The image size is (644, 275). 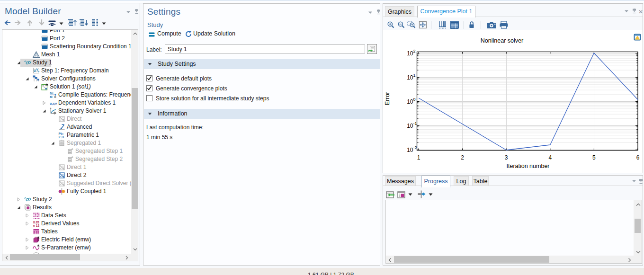 What do you see at coordinates (415, 148) in the screenshot?
I see `svg-text: -2` at bounding box center [415, 148].